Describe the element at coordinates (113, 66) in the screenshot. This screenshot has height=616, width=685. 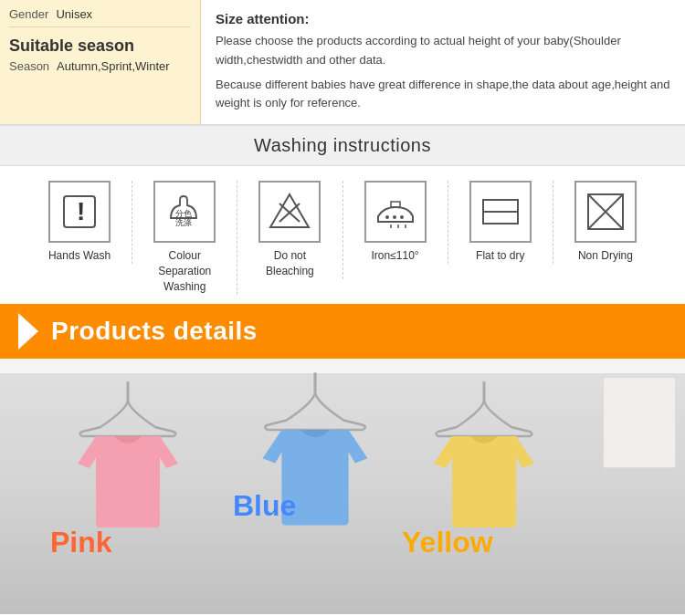
I see `season-value: Autumn,Sprint,Winter` at that location.